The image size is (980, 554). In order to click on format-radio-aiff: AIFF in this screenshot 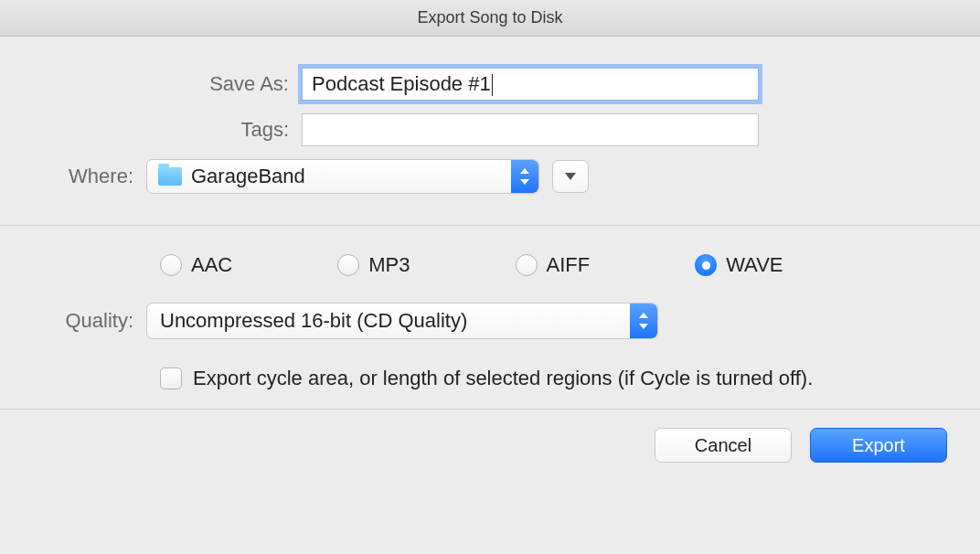, I will do `click(553, 265)`.